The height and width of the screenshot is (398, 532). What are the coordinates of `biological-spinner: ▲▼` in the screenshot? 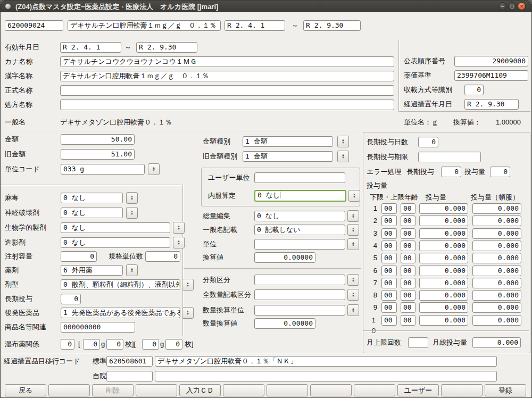 It's located at (179, 228).